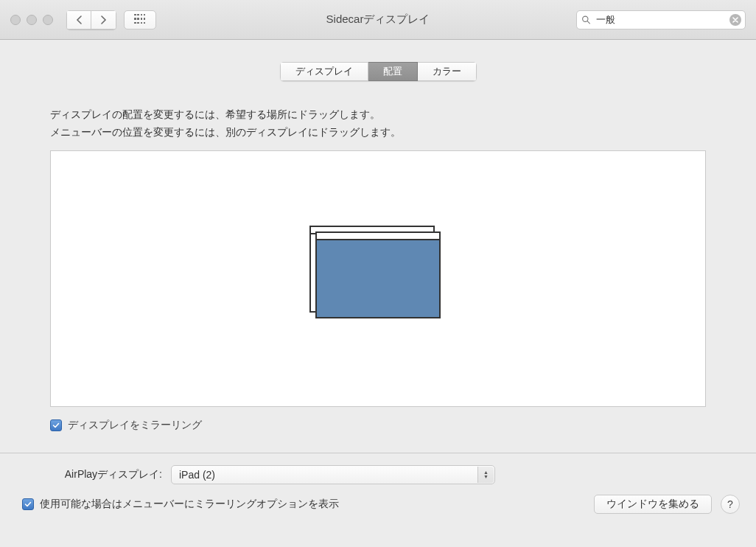 This screenshot has height=547, width=756. I want to click on bottom-row: 使用可能な場合はメニューバーにミラーリングオプションを表示 ウインドウを集める …, so click(378, 499).